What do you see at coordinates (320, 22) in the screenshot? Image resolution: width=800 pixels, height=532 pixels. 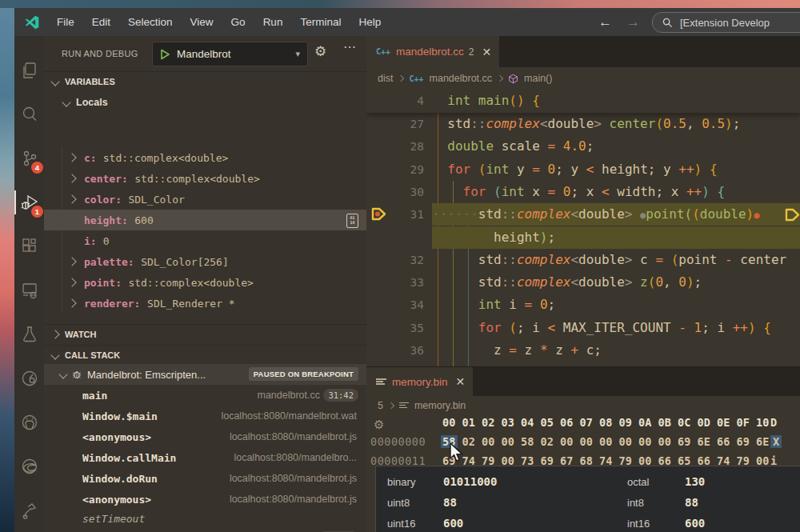 I see `menu-terminal: Terminal` at bounding box center [320, 22].